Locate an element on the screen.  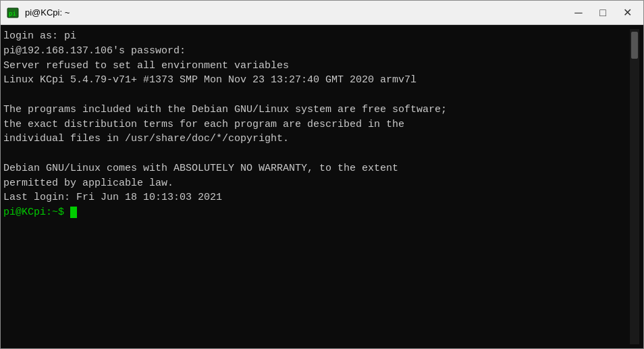
maximize-button: □ is located at coordinates (603, 13).